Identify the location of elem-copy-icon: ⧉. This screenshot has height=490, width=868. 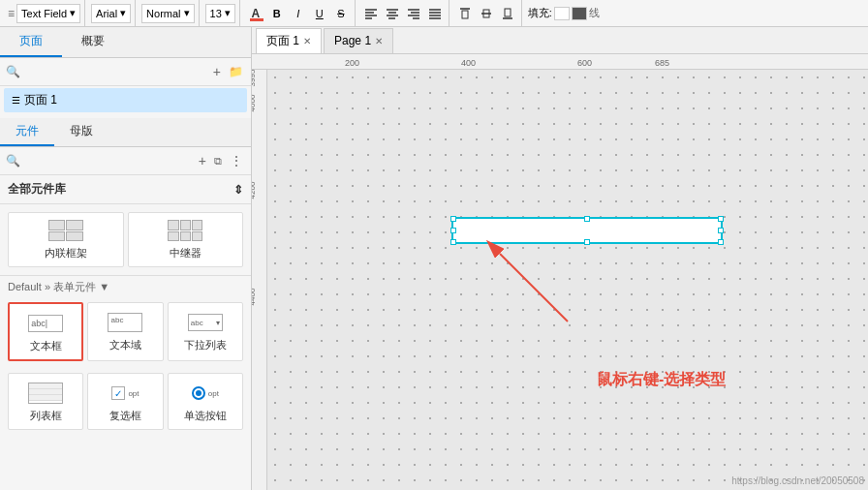
(218, 161).